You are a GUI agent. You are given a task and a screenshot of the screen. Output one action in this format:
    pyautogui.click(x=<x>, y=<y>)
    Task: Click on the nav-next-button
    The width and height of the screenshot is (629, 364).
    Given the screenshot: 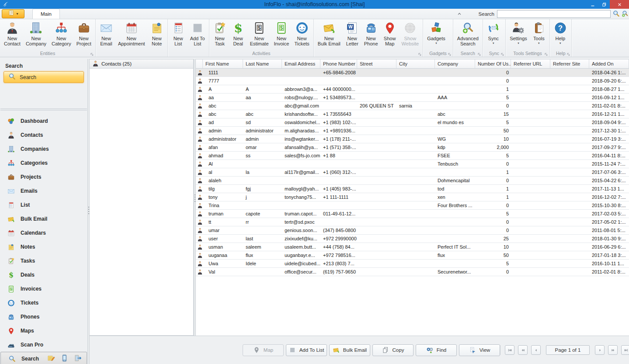 What is the action you would take?
    pyautogui.click(x=600, y=350)
    